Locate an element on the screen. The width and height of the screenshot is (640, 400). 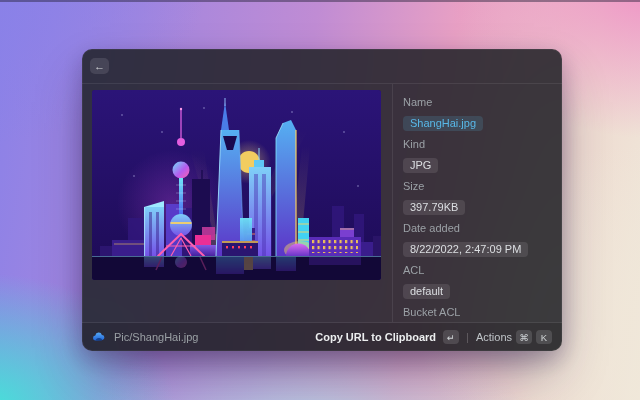
field-label: ACL is located at coordinates (478, 270).